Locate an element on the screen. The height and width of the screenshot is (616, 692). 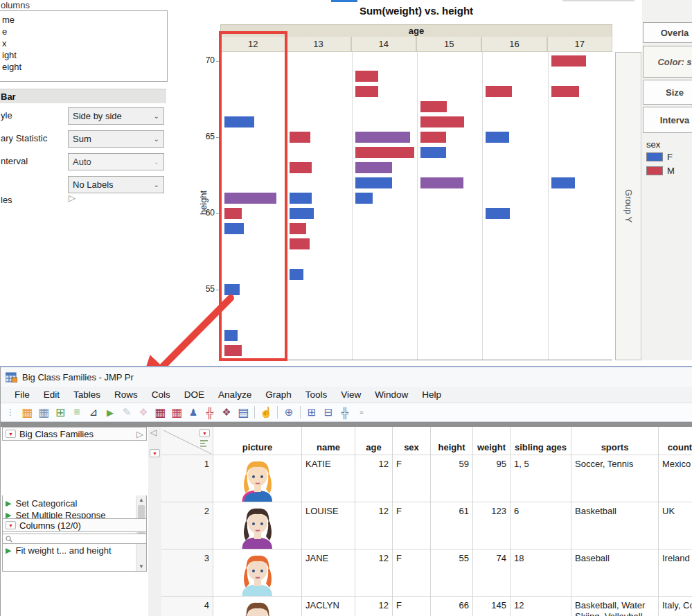
columns-menu-red-triangle: ▼ is located at coordinates (11, 525).